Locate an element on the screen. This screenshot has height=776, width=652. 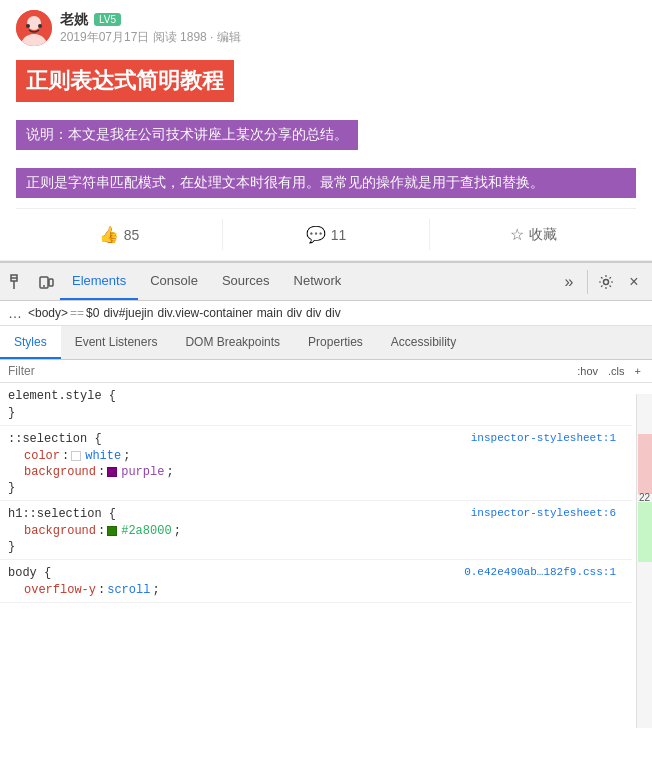
like-action: 👍 85 is located at coordinates (120, 234).